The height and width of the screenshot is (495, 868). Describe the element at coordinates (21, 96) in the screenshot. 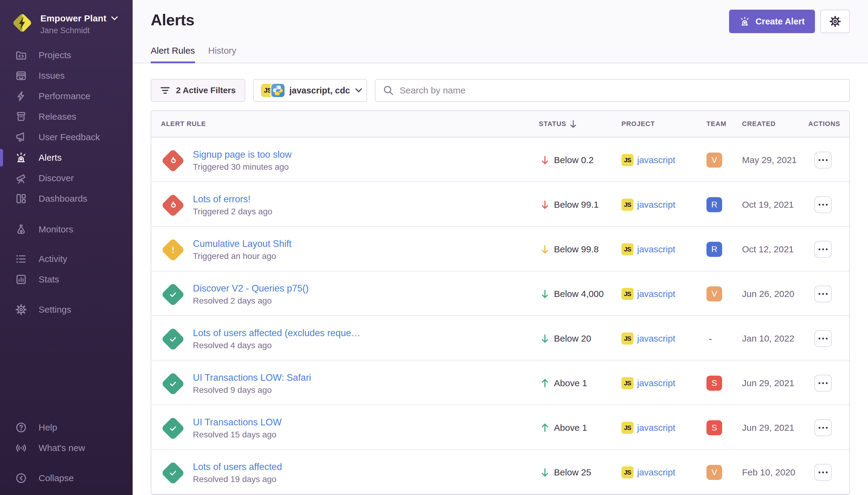

I see `performance-icon` at that location.